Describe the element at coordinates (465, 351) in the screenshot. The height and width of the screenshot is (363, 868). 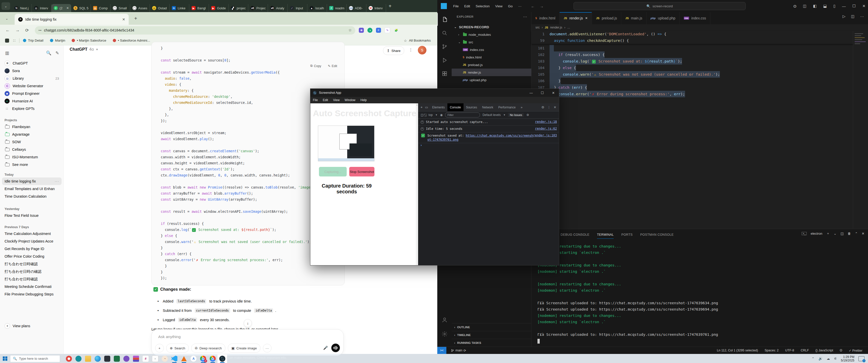
I see `sync-icon: ⟳` at that location.